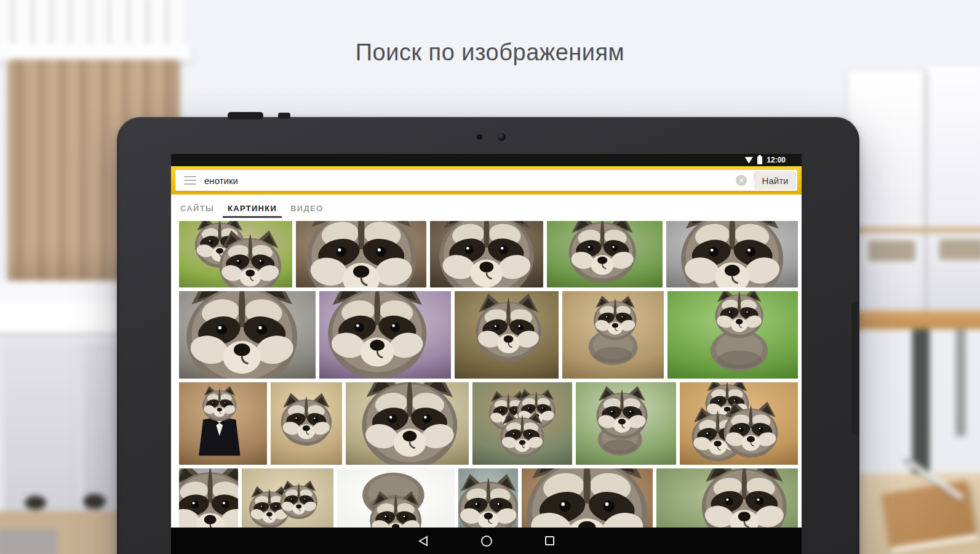  Describe the element at coordinates (252, 208) in the screenshot. I see `tab-картинки: КАРТИНКИ` at that location.